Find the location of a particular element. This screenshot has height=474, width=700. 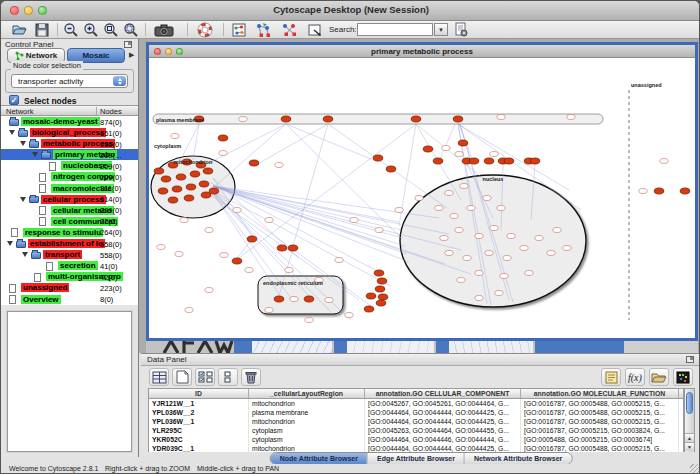

float-panel-icon is located at coordinates (128, 44).